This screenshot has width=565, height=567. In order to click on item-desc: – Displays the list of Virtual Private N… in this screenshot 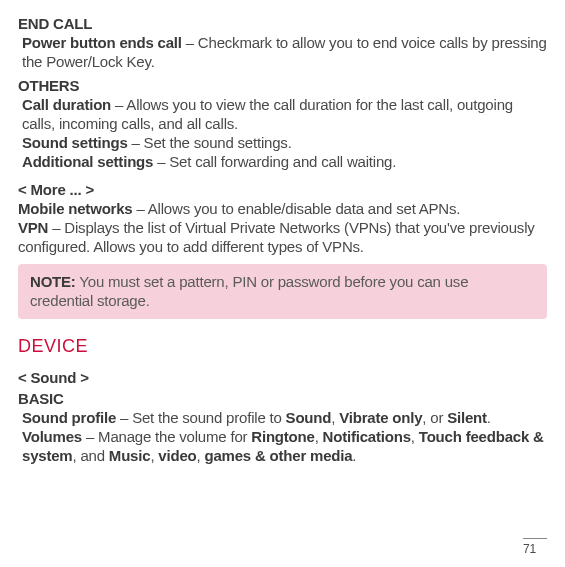, I will do `click(276, 237)`.